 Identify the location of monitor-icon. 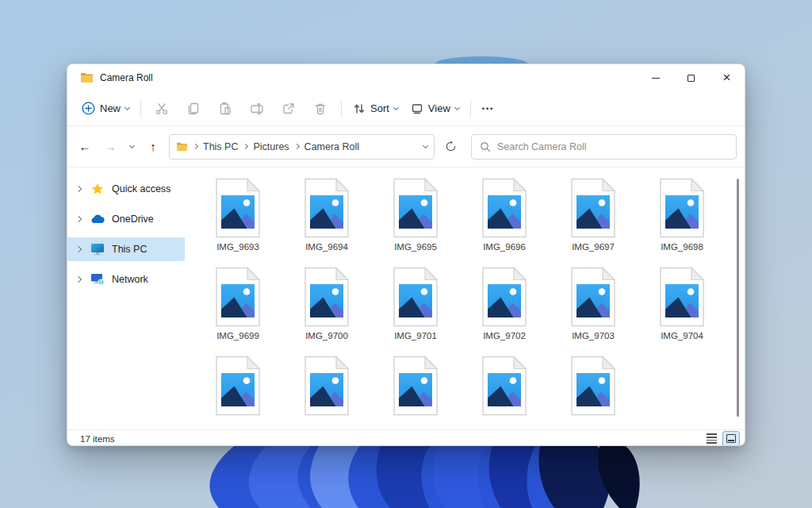
(98, 249).